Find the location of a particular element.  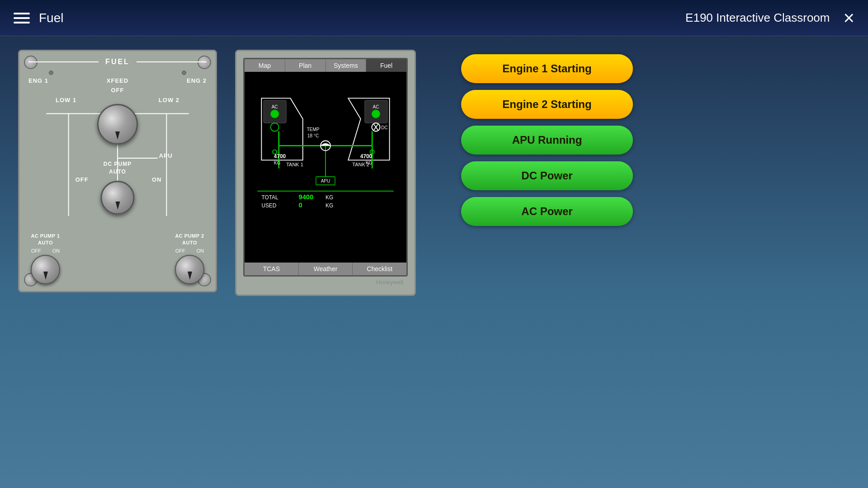

ac-pump2-on: ON is located at coordinates (201, 251).